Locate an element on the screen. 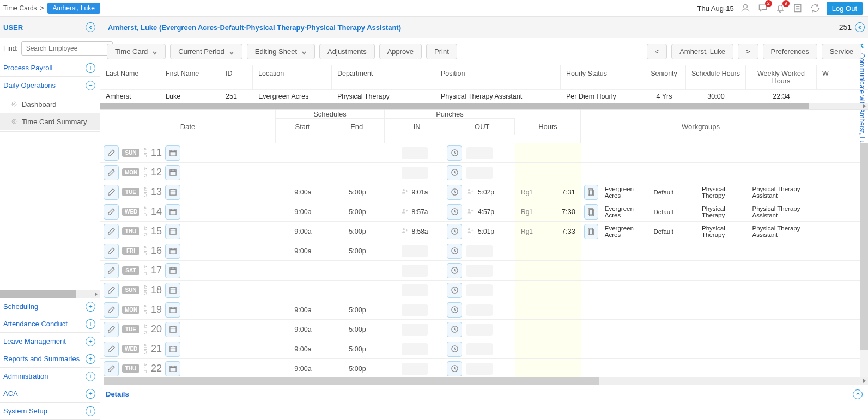 This screenshot has height=420, width=868. approve-button: Approve is located at coordinates (400, 51).